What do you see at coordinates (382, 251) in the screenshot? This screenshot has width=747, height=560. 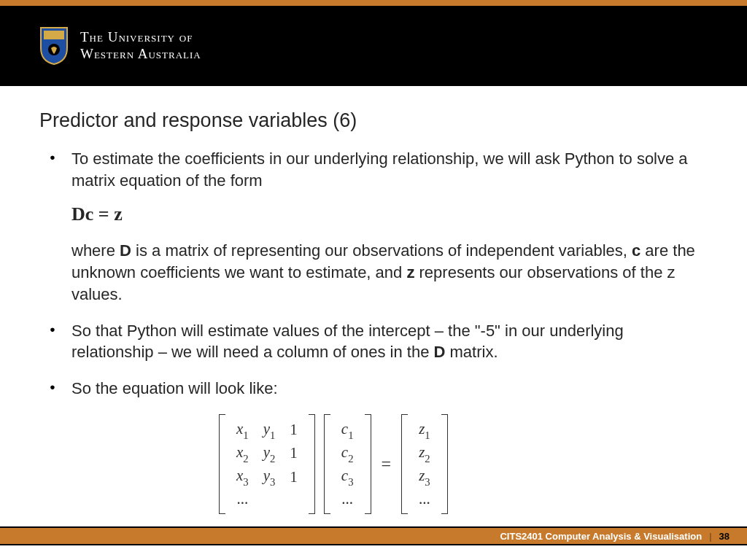 I see `t: is a matrix of representing our observat…` at bounding box center [382, 251].